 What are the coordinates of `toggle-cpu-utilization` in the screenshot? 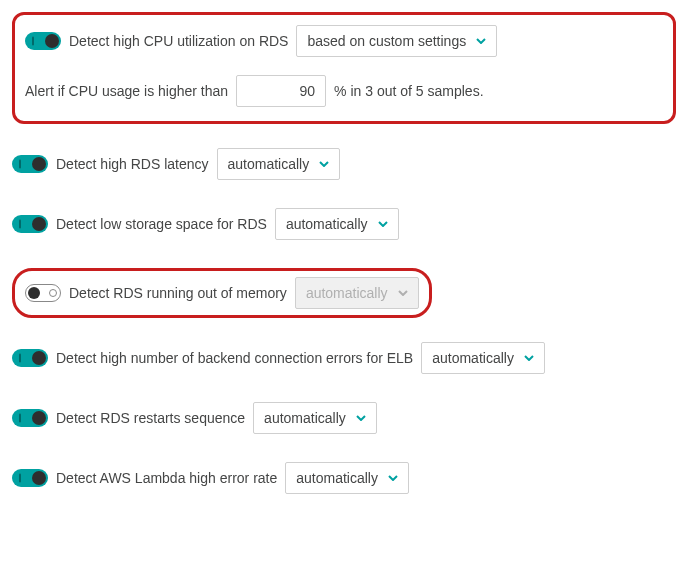 It's located at (43, 41).